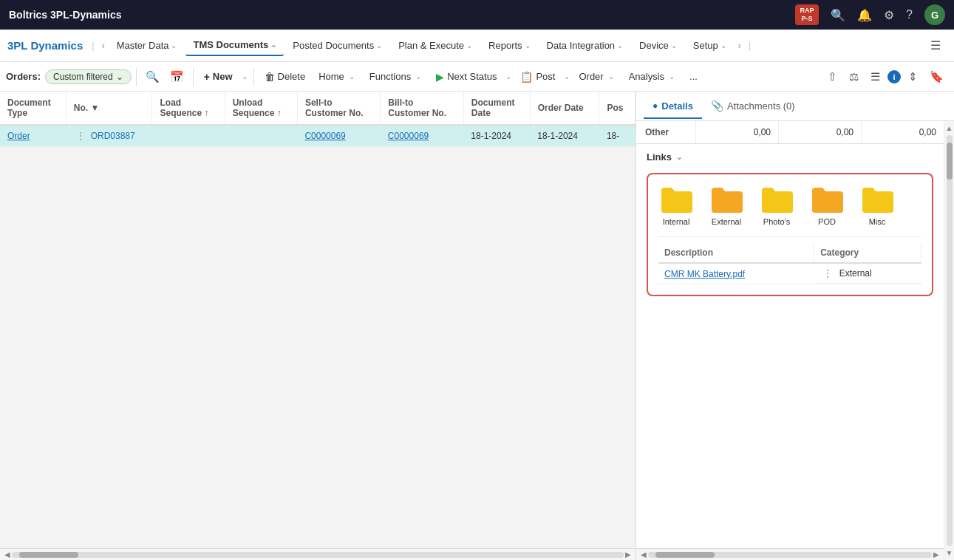 Image resolution: width=954 pixels, height=560 pixels. I want to click on nav-item-plan-execute: Plan & Execute ⌄, so click(435, 46).